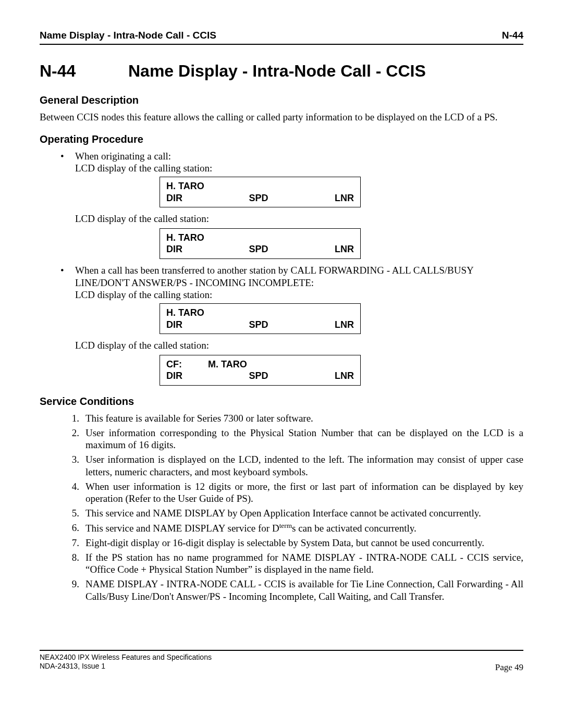 The image size is (563, 728). Describe the element at coordinates (344, 198) in the screenshot. I see `lcd1-lnr: LNR` at that location.